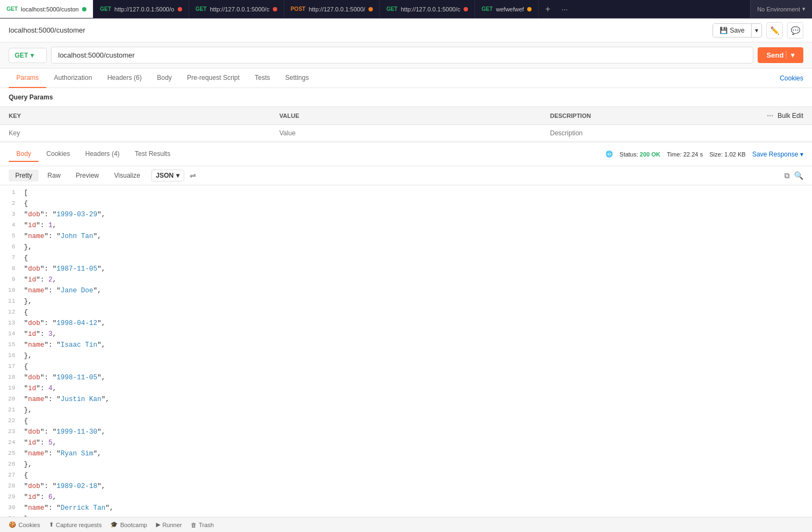 The height and width of the screenshot is (532, 812). What do you see at coordinates (774, 30) in the screenshot?
I see `edit-button: ✏️` at bounding box center [774, 30].